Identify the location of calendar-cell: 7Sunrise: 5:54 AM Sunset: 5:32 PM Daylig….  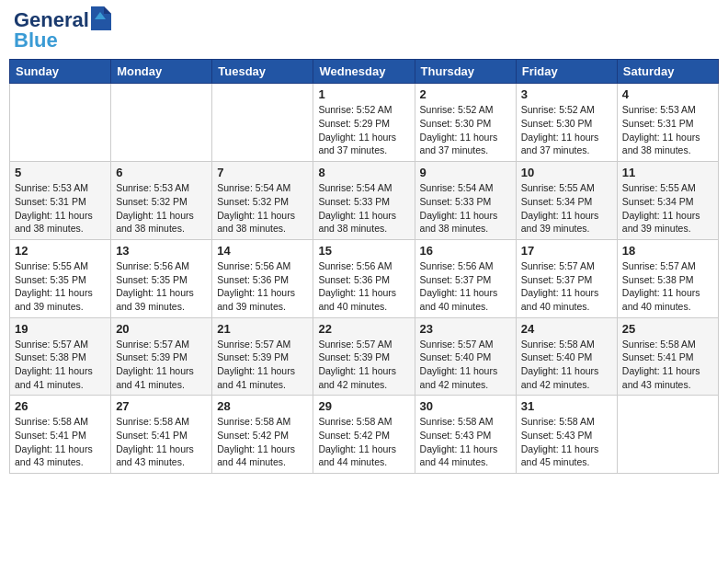
(263, 201).